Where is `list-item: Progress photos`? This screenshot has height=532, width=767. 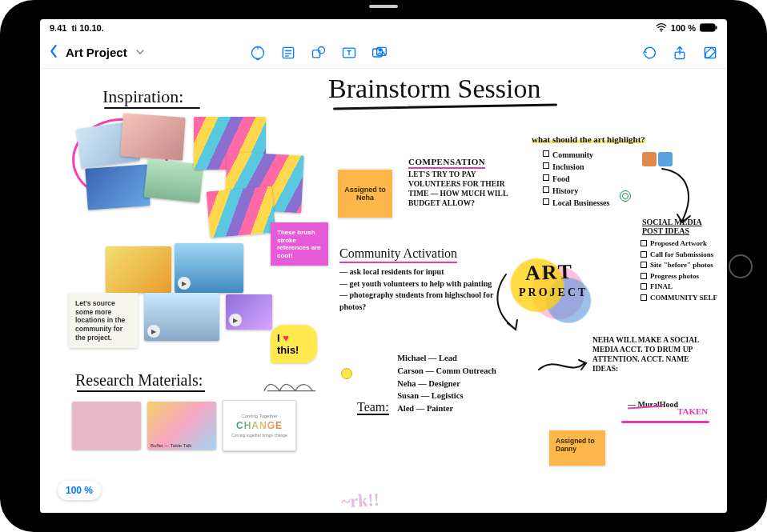 list-item: Progress photos is located at coordinates (674, 277).